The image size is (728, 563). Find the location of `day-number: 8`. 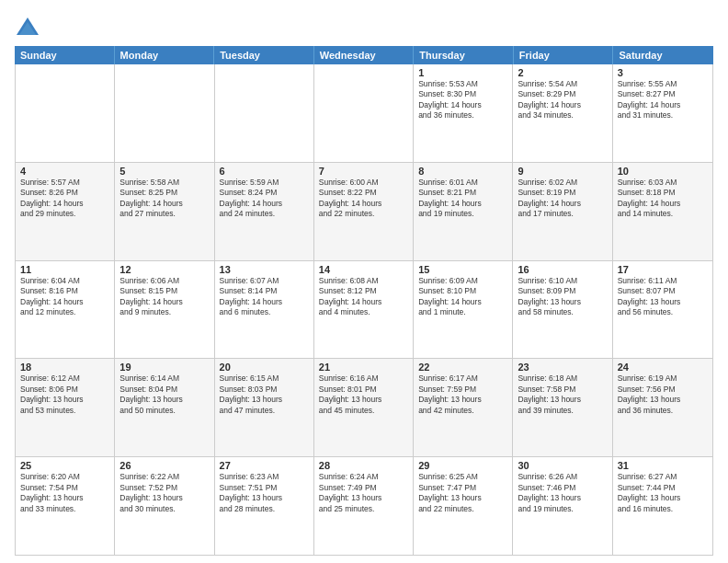

day-number: 8 is located at coordinates (463, 171).